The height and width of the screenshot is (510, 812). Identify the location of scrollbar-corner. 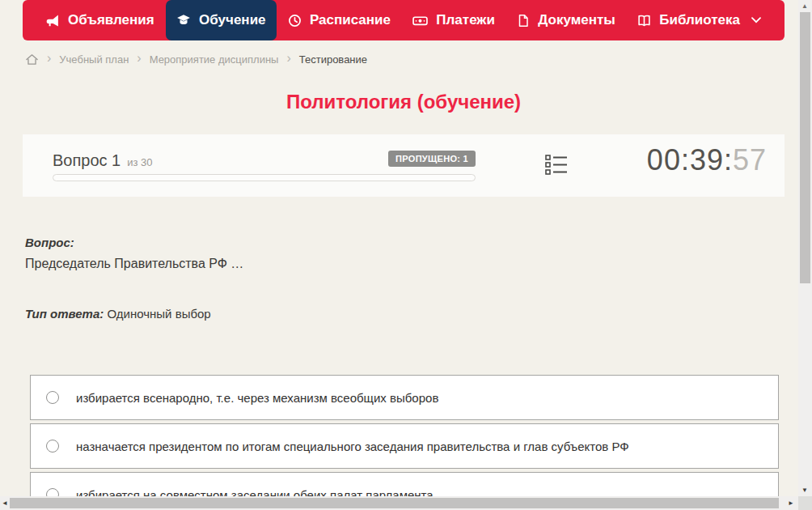
(806, 504).